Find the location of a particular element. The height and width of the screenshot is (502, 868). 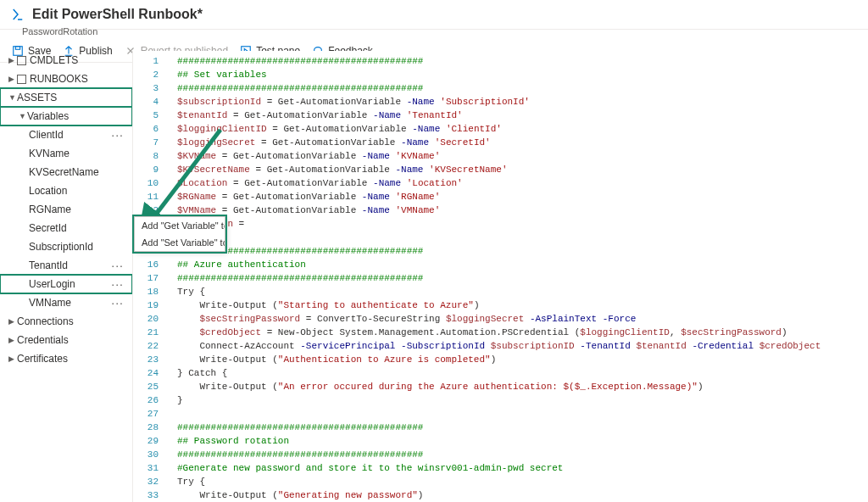

sidebar-item-cmdlets: ▶CMDLETS is located at coordinates (66, 57).